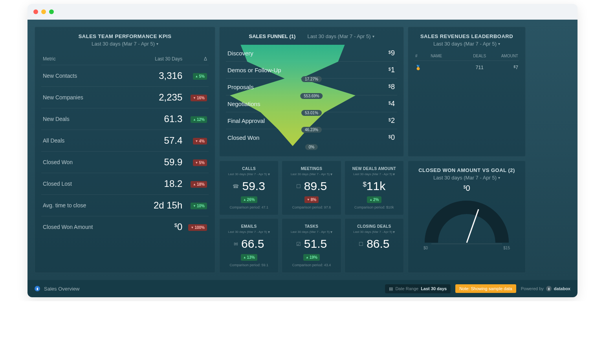 This screenshot has height=364, width=605. Describe the element at coordinates (311, 226) in the screenshot. I see `card-title: TASKS` at that location.